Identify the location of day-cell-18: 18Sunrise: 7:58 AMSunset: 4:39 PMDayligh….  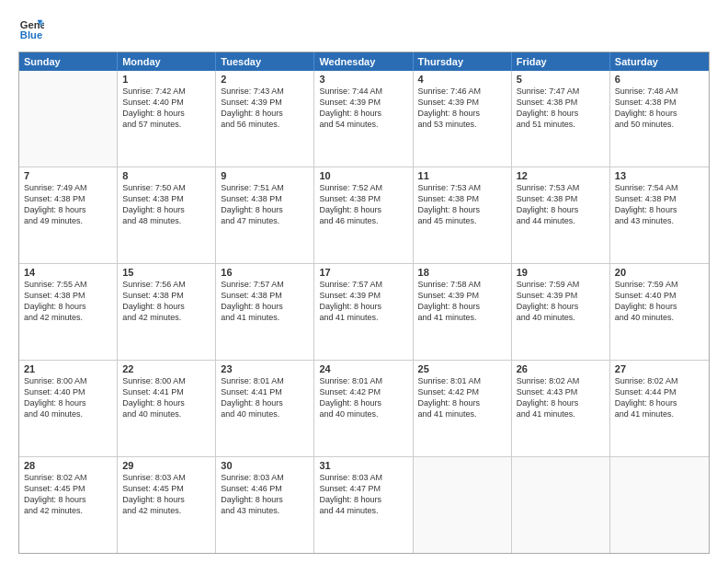
(463, 312).